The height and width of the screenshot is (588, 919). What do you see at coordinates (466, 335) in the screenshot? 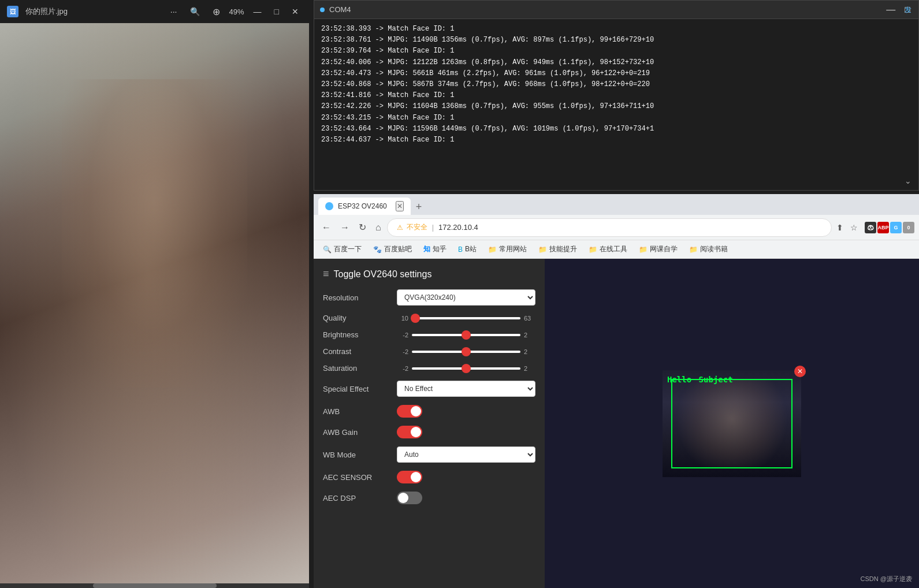
I see `brightness-slider-thumb` at bounding box center [466, 335].